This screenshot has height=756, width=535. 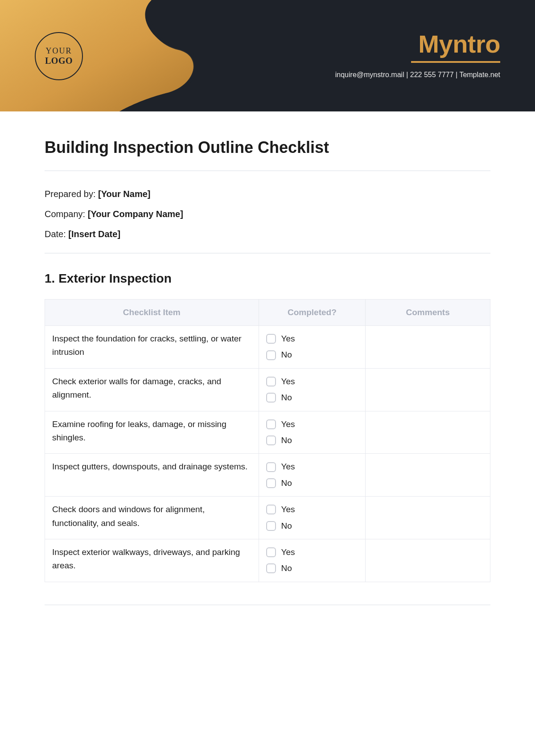 What do you see at coordinates (152, 518) in the screenshot?
I see `checklist-item-text: Check doors and windows for alignment, f…` at bounding box center [152, 518].